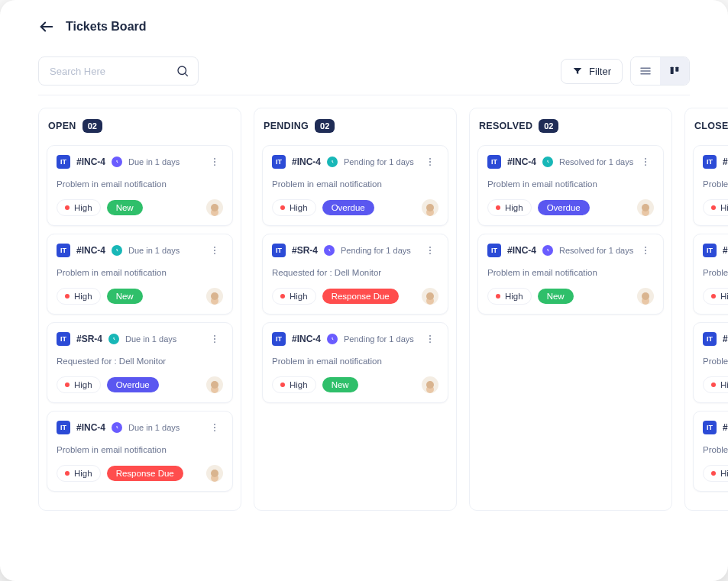  I want to click on clock-icon, so click(548, 162).